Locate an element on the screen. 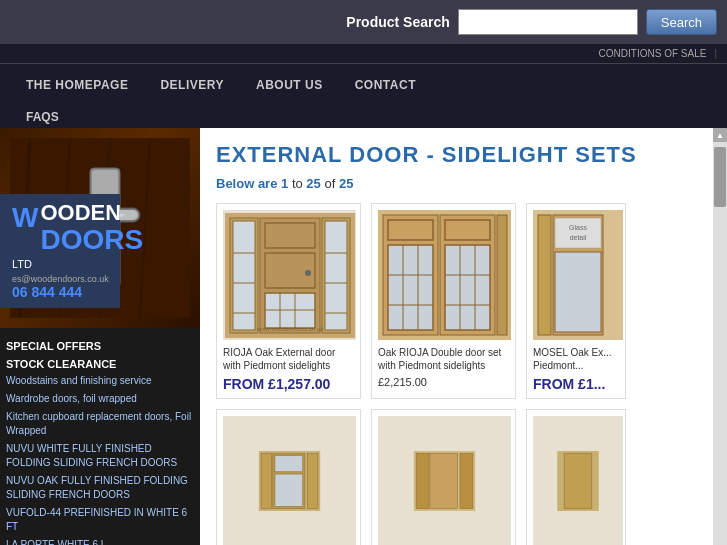  sidebar-link-laporte: LA PORTE WHITE 6 L... is located at coordinates (100, 540).